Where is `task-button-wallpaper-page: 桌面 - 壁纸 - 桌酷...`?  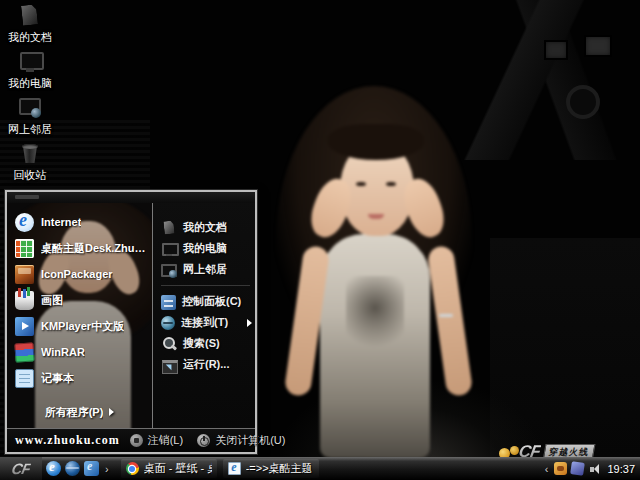
task-button-wallpaper-page: 桌面 - 壁纸 - 桌酷... is located at coordinates (169, 468).